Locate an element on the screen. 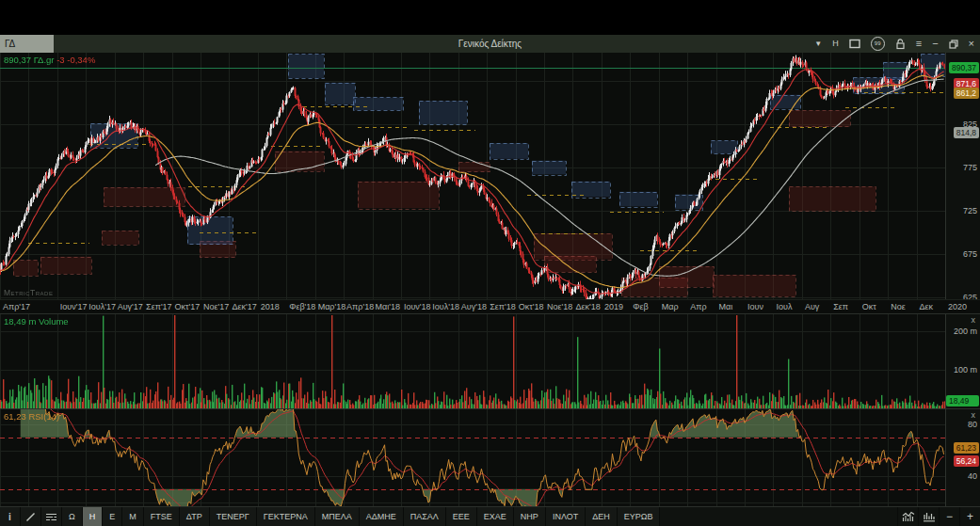 The image size is (980, 526). histogram-icon is located at coordinates (928, 517).